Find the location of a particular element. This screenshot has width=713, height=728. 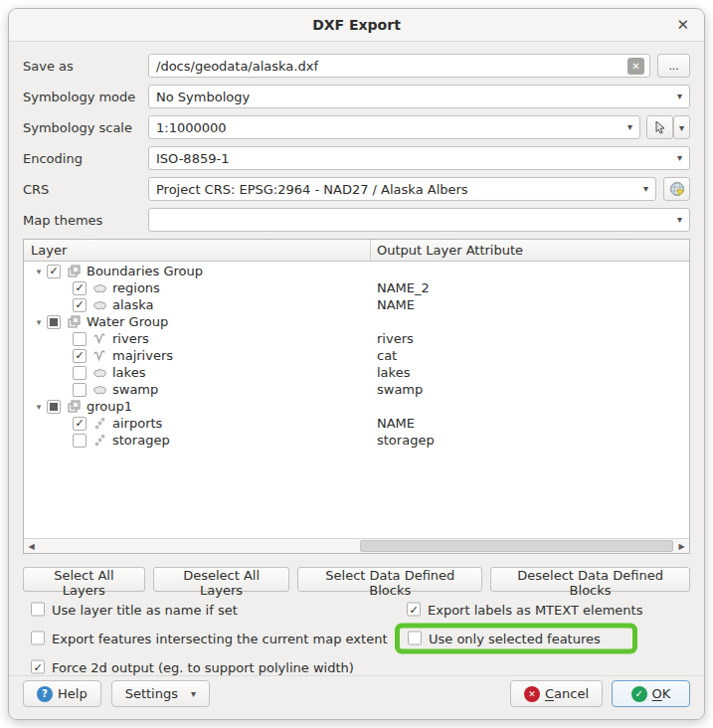

help-icon: ? is located at coordinates (45, 694).